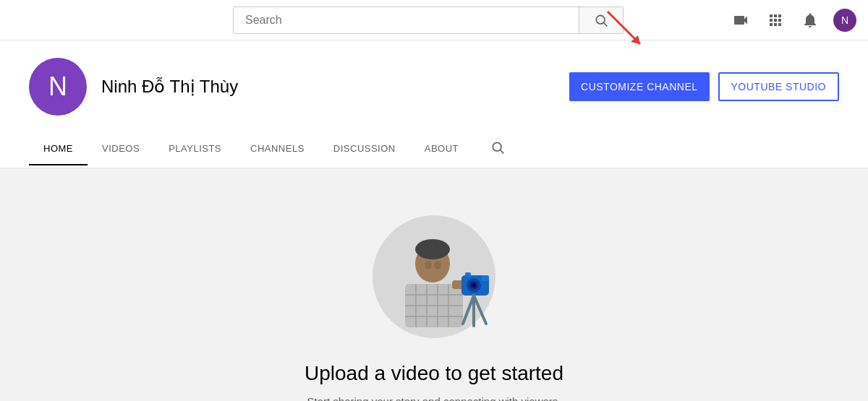 The width and height of the screenshot is (868, 401). I want to click on tab-search-icon, so click(498, 149).